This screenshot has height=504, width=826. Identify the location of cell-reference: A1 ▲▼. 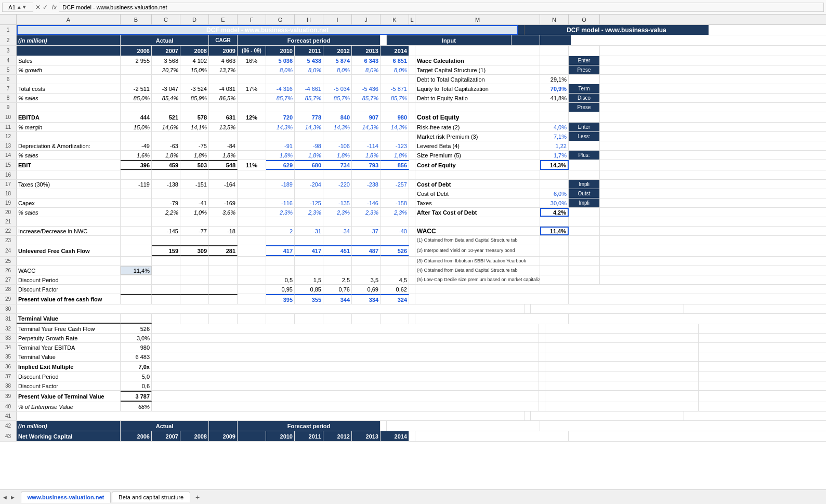
(18, 7).